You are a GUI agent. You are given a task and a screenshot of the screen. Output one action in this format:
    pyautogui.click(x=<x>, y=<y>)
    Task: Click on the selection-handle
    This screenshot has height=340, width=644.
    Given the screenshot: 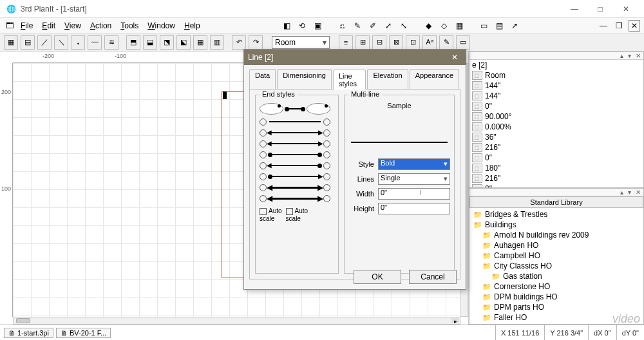 What is the action you would take?
    pyautogui.click(x=225, y=95)
    